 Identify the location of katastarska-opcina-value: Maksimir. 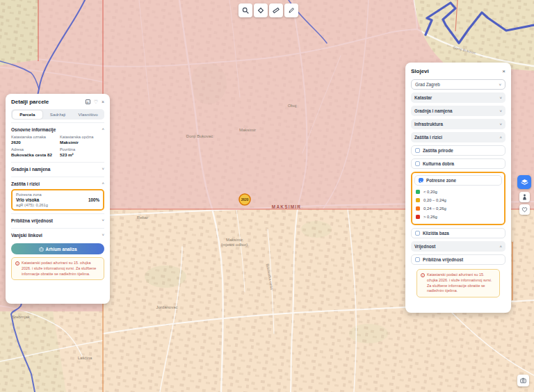
(82, 142).